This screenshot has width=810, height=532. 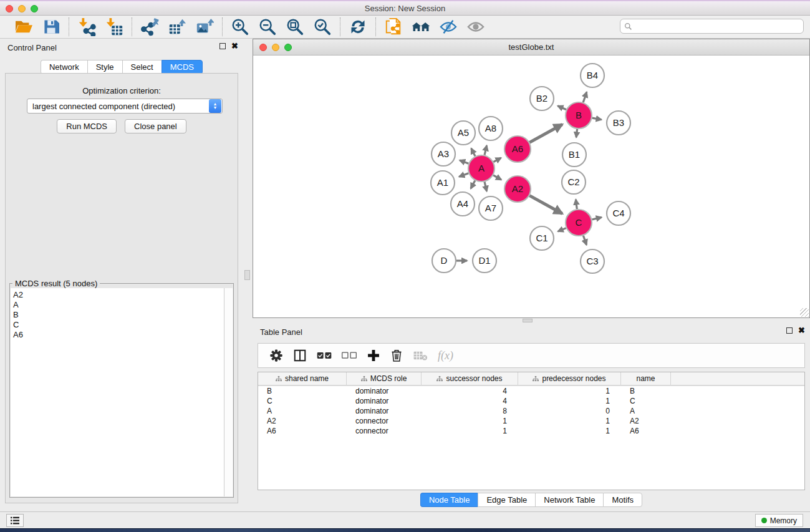 What do you see at coordinates (324, 355) in the screenshot?
I see `select-all-checks-icon` at bounding box center [324, 355].